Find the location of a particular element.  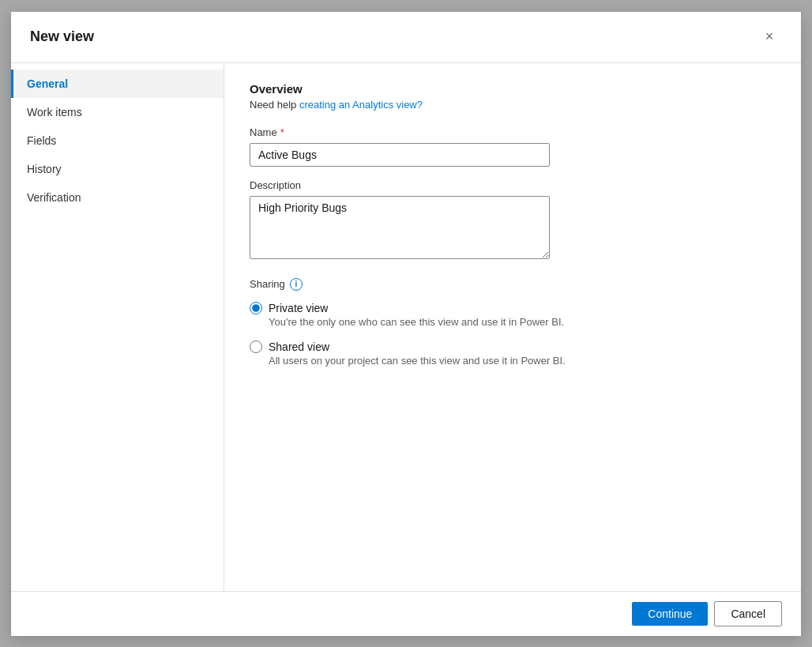

close-button: × is located at coordinates (769, 37).